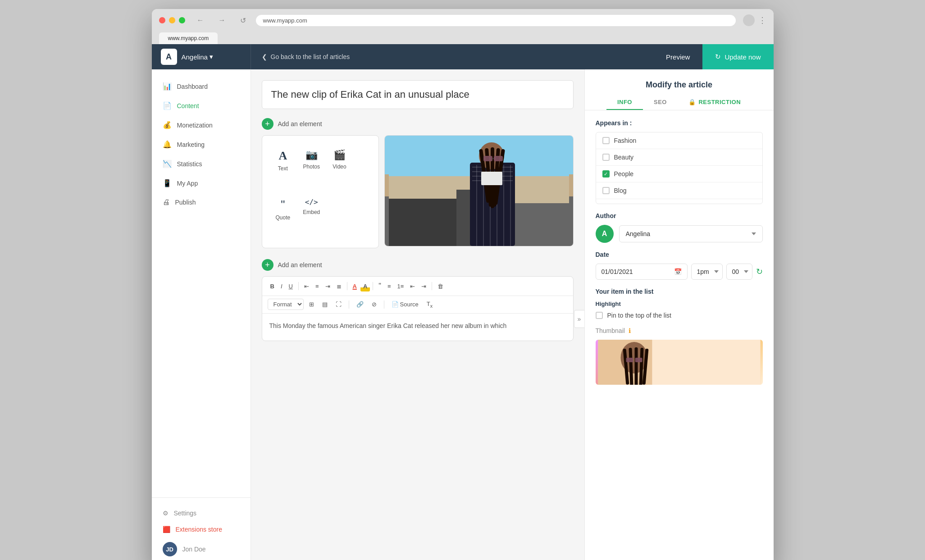 The height and width of the screenshot is (560, 925). What do you see at coordinates (413, 287) in the screenshot?
I see `indent-out-button: ⇤` at bounding box center [413, 287].